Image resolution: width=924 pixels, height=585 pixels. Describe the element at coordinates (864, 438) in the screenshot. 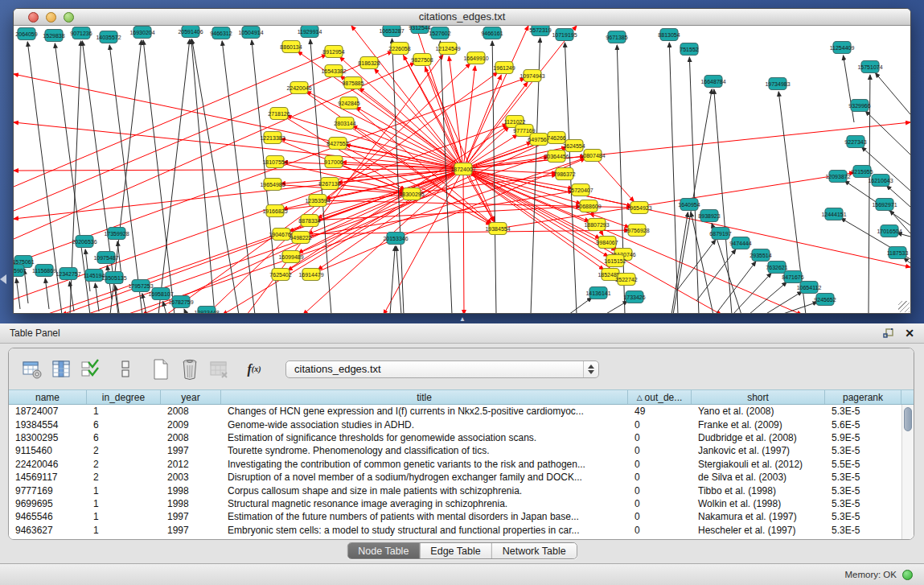

I see `table-cell: 5.9E-5` at that location.